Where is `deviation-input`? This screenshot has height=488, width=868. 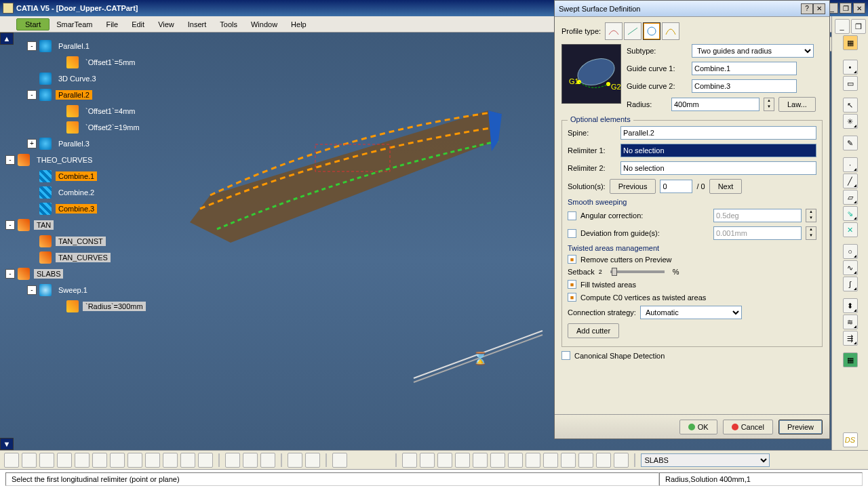 deviation-input is located at coordinates (757, 233).